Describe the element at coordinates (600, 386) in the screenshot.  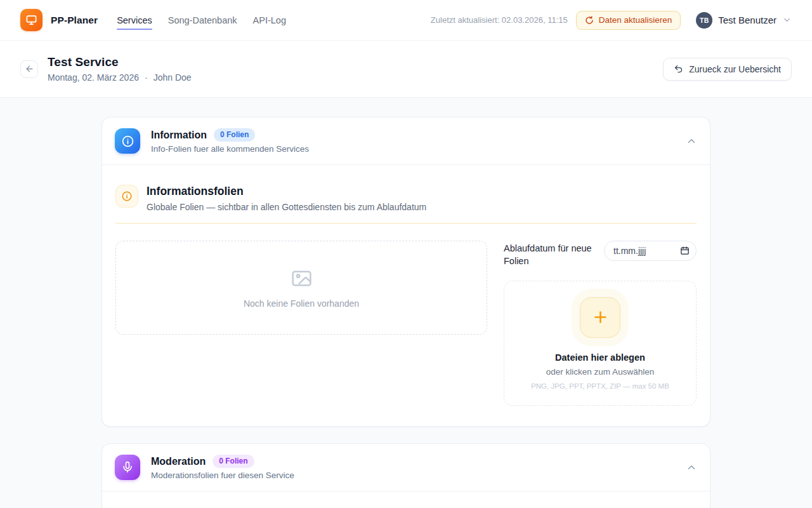
I see `dropzone-filetypes-hint: PNG, JPG, PPT, PPTX, ZIP — max 50 MB` at that location.